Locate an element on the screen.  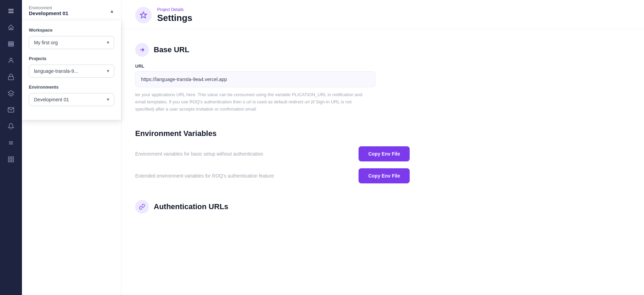
header-text: Project Details Settings is located at coordinates (175, 15).